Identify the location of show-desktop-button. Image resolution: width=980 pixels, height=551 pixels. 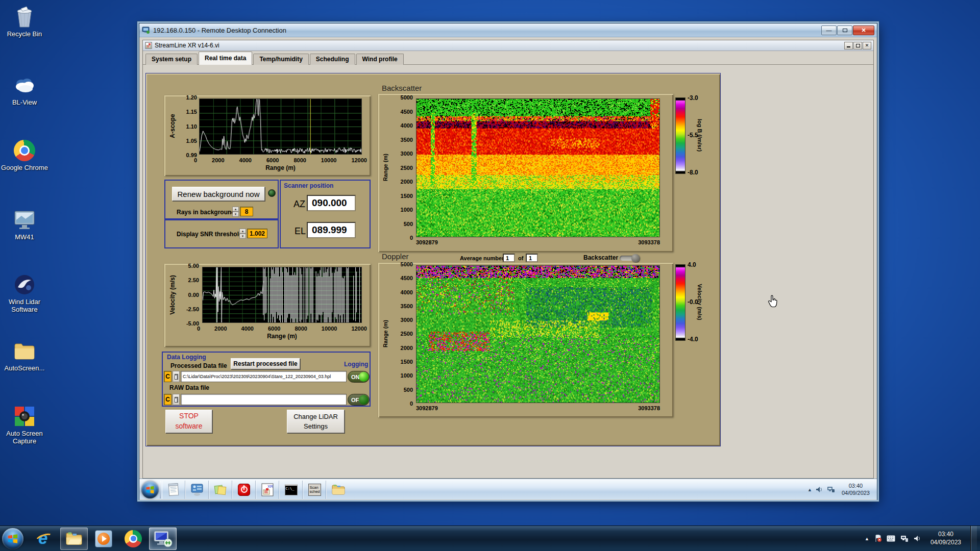
(974, 539).